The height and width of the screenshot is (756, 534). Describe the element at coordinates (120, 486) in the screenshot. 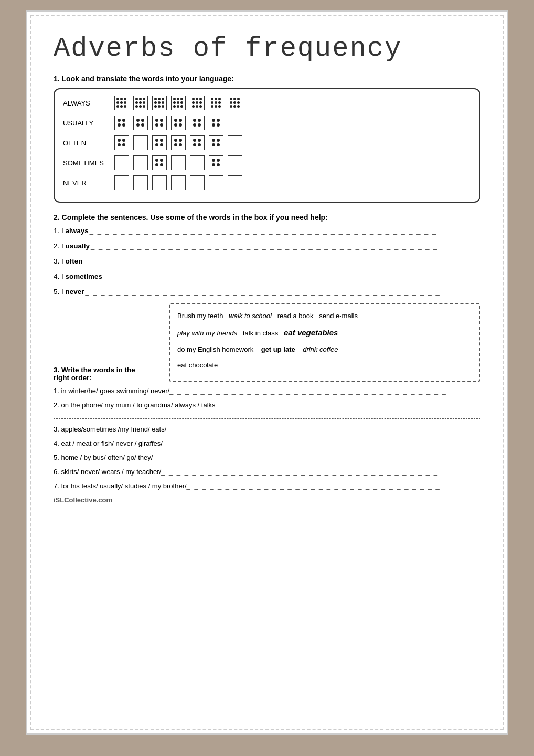

I see `order-sentence-text-7: 7. for his tests/ usually/ studies / my …` at that location.